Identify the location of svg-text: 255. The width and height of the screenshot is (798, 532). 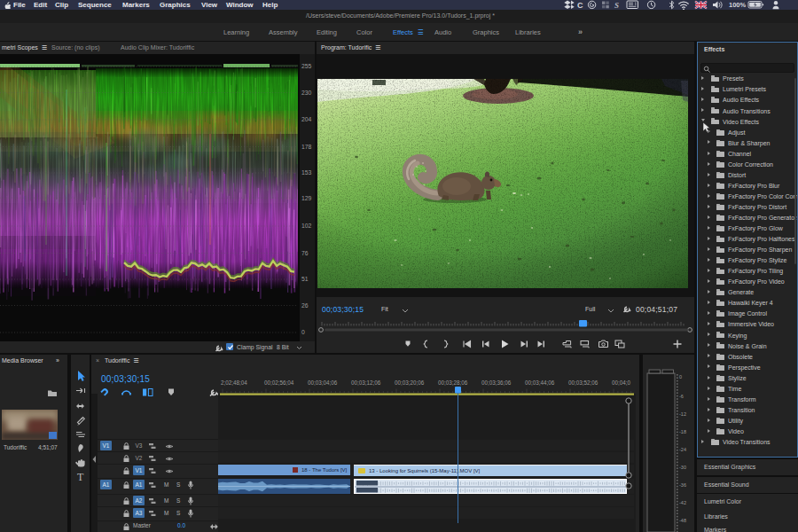
(307, 66).